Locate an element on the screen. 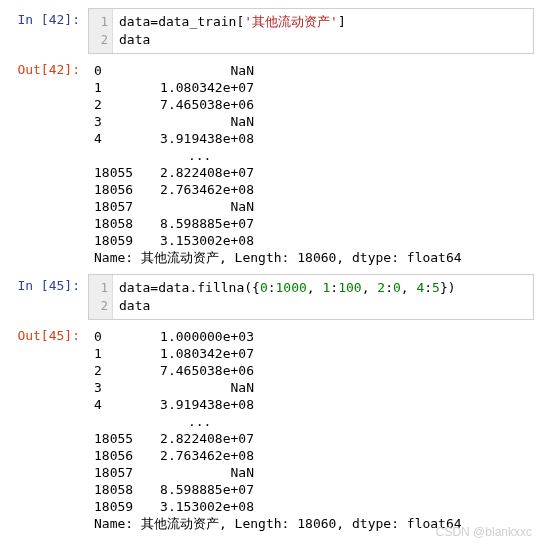 Image resolution: width=542 pixels, height=545 pixels. tok: data.fillna is located at coordinates (201, 288).